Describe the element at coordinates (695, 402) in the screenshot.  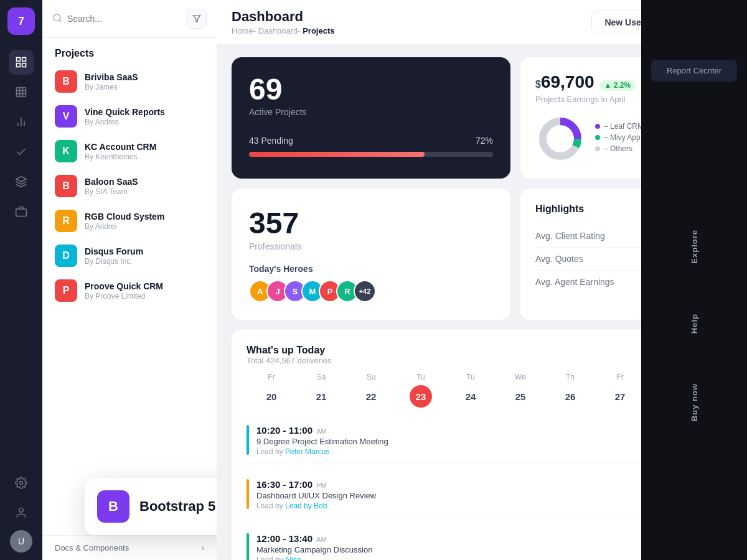
I see `right-panel-tab: Buy now` at that location.